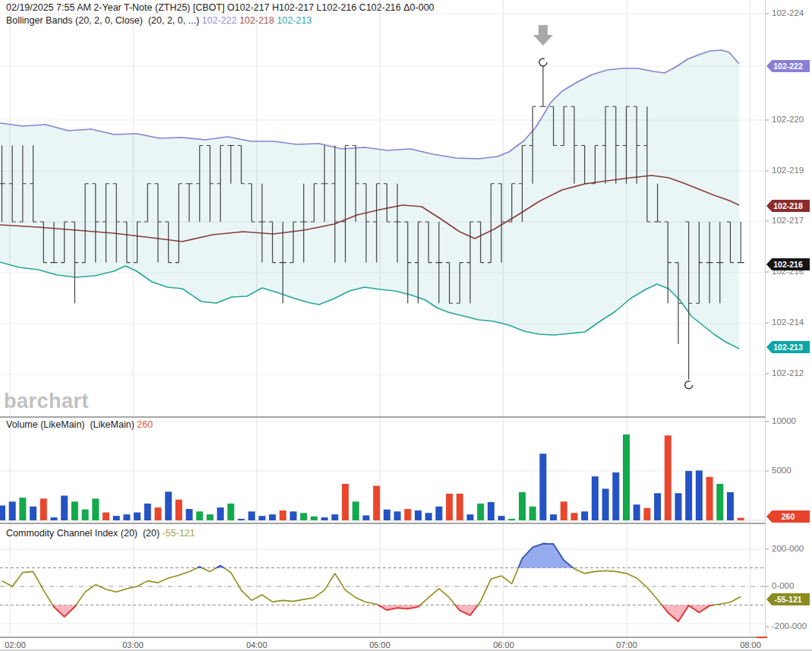 The width and height of the screenshot is (812, 651). I want to click on price-badge: -55-121, so click(788, 599).